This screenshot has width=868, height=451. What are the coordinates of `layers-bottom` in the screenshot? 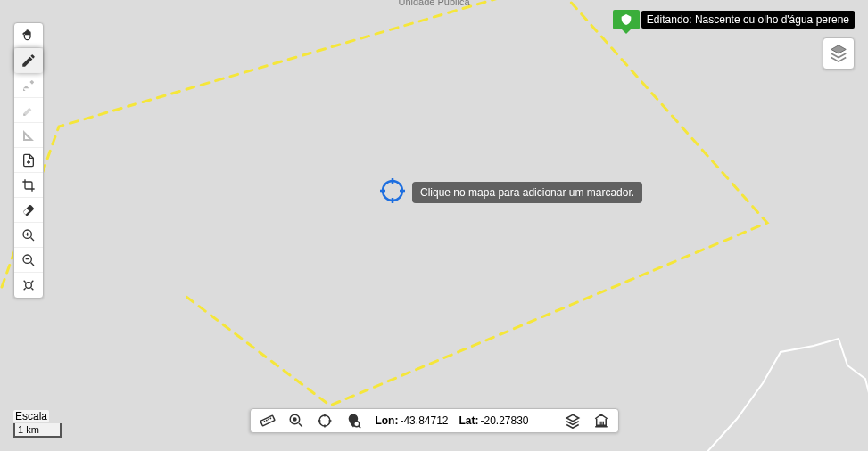 It's located at (573, 421).